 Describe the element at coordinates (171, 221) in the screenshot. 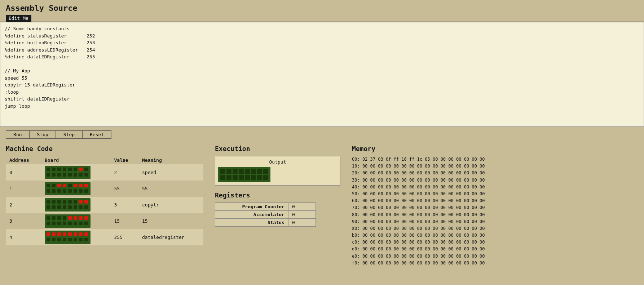

I see `cell-meaning: 15` at that location.